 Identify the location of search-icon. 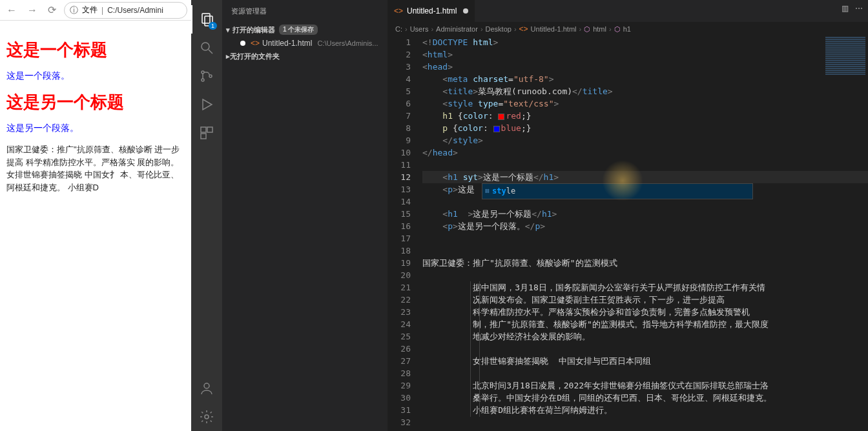
(207, 48).